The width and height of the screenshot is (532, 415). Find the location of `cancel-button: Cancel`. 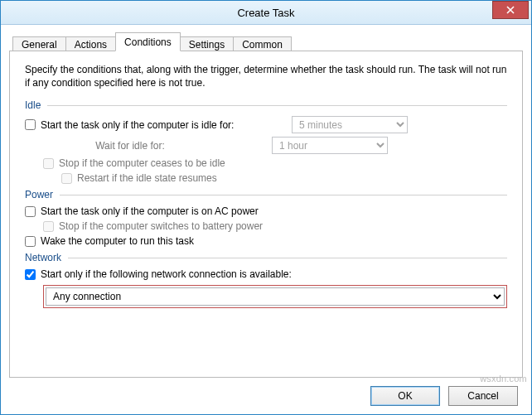

cancel-button: Cancel is located at coordinates (483, 396).